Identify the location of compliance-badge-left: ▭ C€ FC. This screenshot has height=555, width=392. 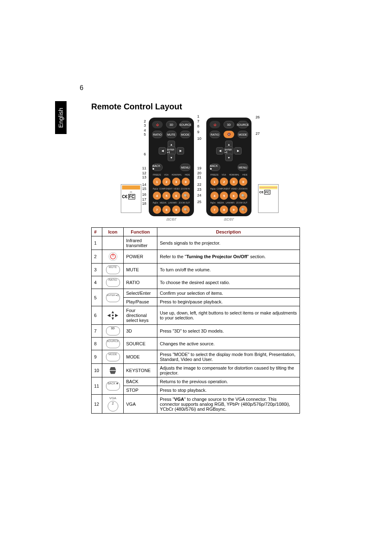
(131, 199).